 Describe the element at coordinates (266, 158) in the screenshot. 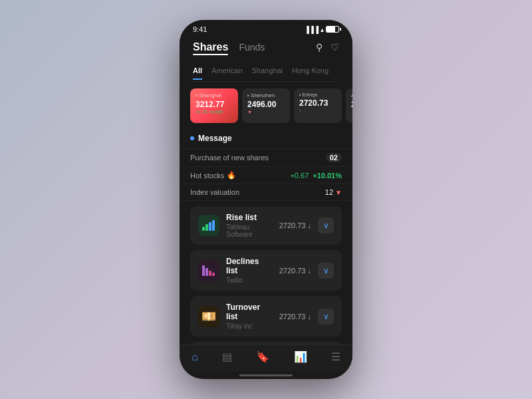

I see `purchase-row: Purchase of new shares 02` at that location.